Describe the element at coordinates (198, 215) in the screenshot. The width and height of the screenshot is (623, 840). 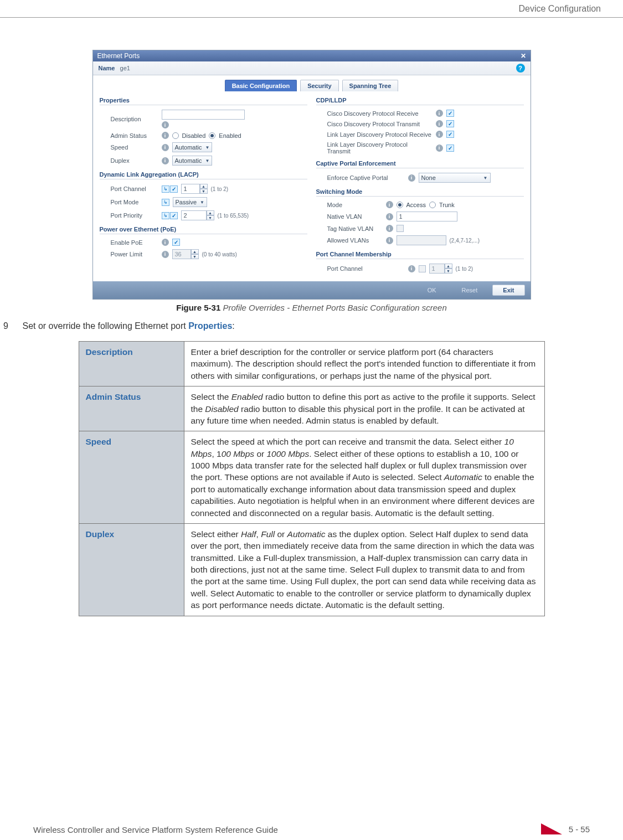
I see `port-priority-spinner: ▲▼` at that location.